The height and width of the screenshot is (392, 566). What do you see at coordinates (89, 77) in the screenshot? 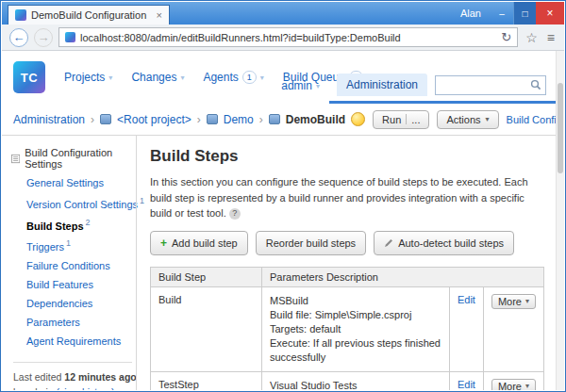
I see `nav-projects: Projects ▾` at bounding box center [89, 77].